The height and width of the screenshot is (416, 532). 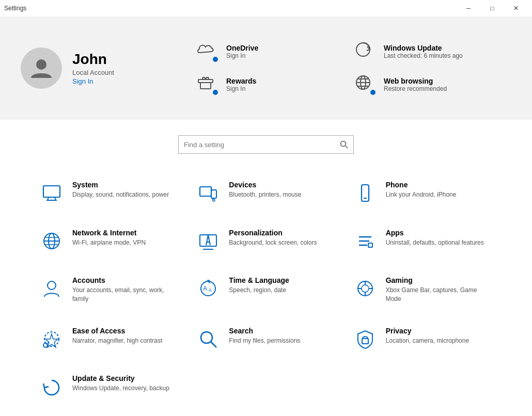 What do you see at coordinates (275, 68) in the screenshot?
I see `services-column-1: OneDrive Sign In Rewards Sign In` at bounding box center [275, 68].